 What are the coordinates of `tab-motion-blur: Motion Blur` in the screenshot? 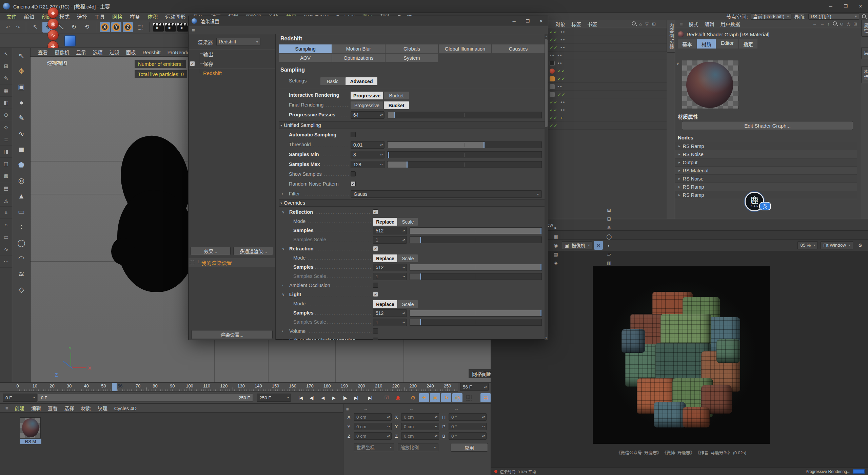 It's located at (359, 49).